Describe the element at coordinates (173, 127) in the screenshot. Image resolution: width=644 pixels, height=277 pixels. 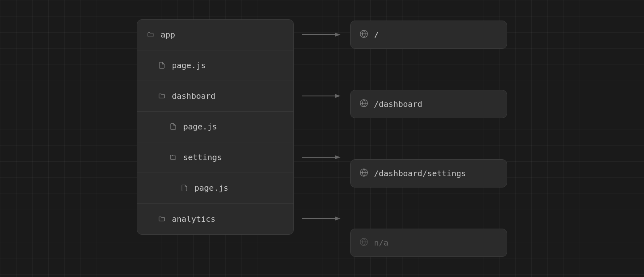
I see `file-icon-page2` at that location.